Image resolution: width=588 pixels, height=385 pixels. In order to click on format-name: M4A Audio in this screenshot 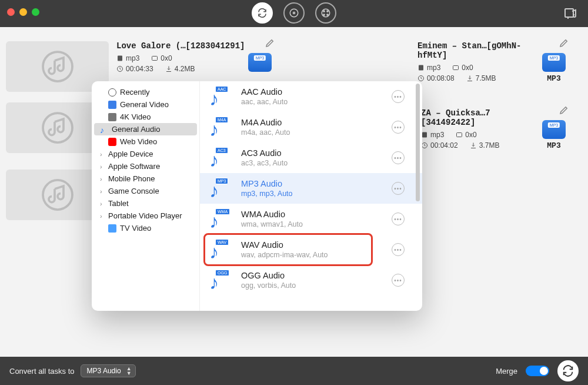, I will do `click(266, 122)`.